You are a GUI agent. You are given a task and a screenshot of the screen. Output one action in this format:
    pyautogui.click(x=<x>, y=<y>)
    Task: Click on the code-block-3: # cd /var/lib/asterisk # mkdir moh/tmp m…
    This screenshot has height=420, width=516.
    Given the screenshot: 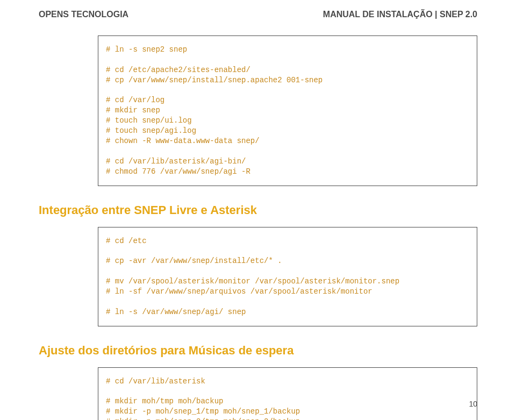 What is the action you would take?
    pyautogui.click(x=288, y=394)
    